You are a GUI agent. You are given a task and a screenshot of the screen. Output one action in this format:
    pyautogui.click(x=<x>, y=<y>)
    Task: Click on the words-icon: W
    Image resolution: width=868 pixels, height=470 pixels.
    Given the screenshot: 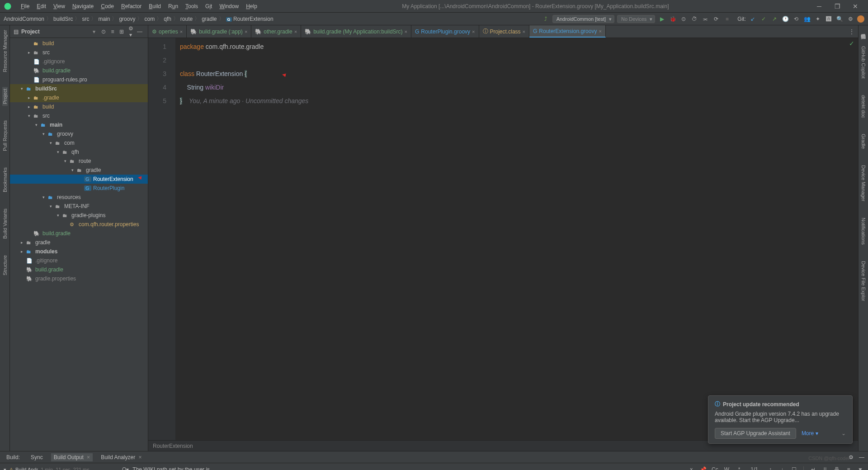 What is the action you would take?
    pyautogui.click(x=726, y=469)
    